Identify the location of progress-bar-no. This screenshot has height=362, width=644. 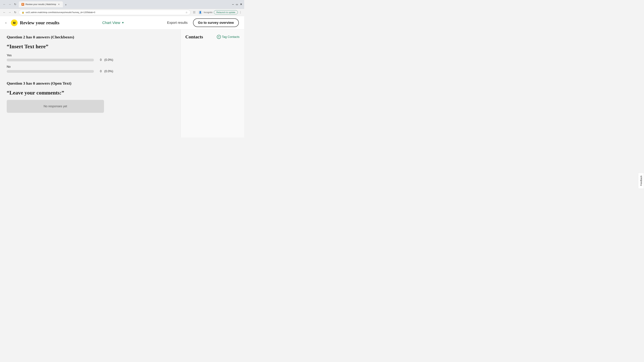
(50, 71).